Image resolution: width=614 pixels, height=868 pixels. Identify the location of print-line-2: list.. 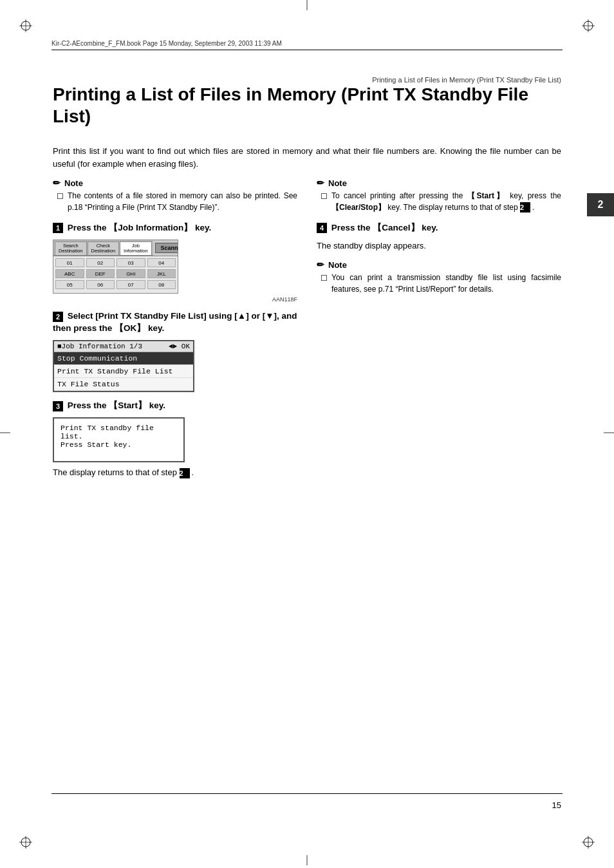
(118, 437).